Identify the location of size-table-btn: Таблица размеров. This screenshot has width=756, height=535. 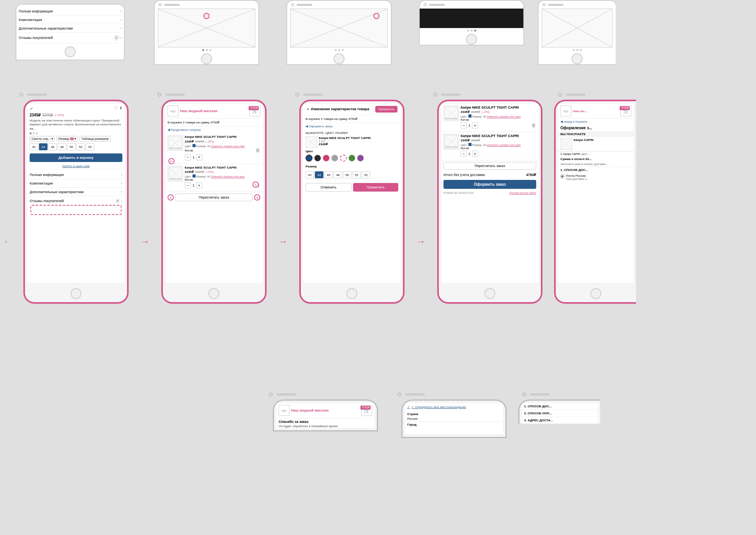
(95, 139).